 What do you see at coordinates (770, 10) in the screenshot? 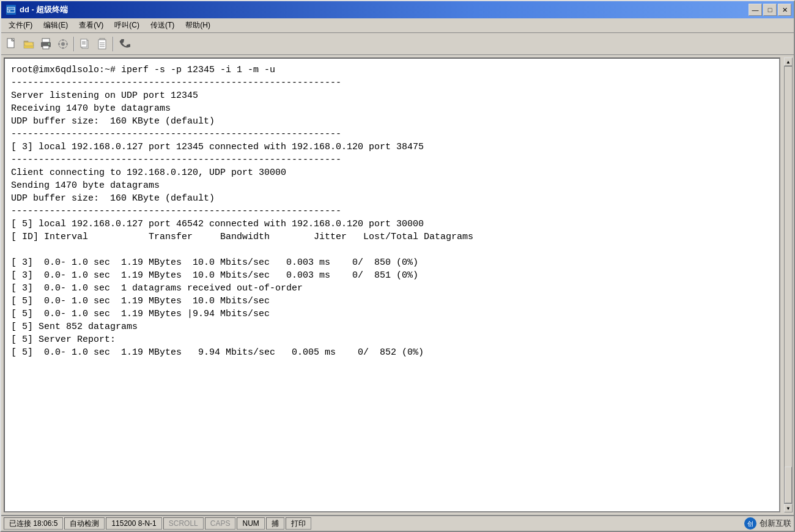
I see `maximize-button: □` at bounding box center [770, 10].